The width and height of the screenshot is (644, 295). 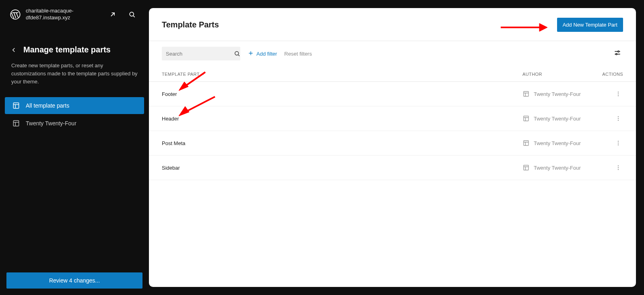 I want to click on sidebar-description: Create new template parts, or reset any …, so click(x=74, y=75).